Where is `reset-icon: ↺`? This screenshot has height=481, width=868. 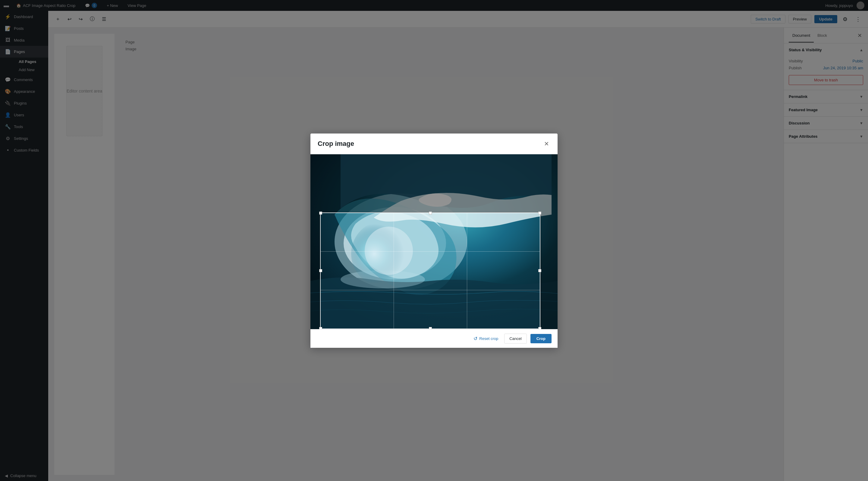
reset-icon: ↺ is located at coordinates (475, 339).